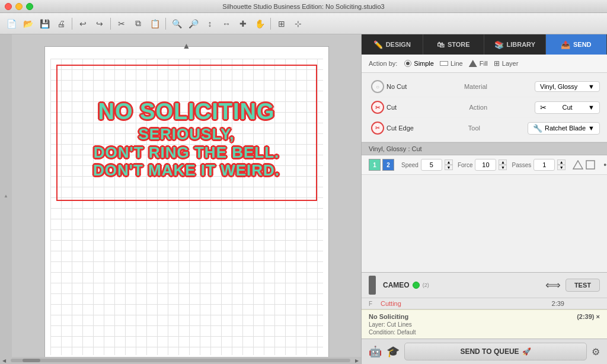 The image size is (607, 364). I want to click on design-line-3: DON'T RING THE BELL., so click(187, 153).